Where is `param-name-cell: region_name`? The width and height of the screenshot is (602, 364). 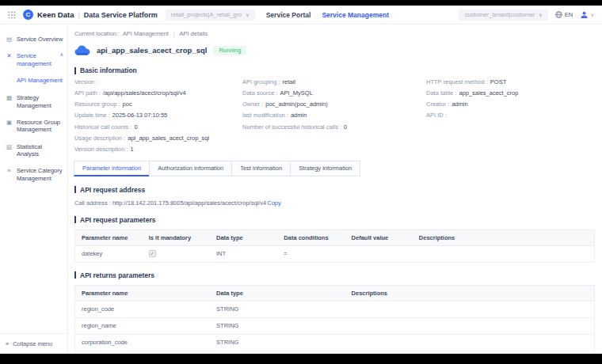
param-name-cell: region_name is located at coordinates (143, 326).